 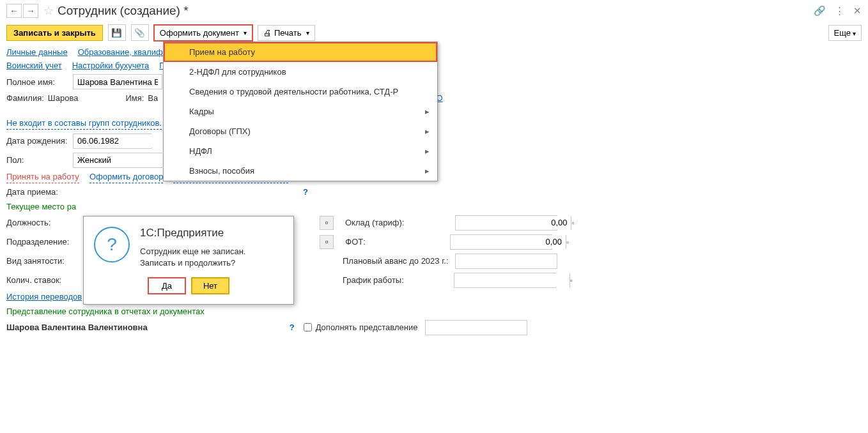 I want to click on dialog-yes-button: Да, so click(x=167, y=286).